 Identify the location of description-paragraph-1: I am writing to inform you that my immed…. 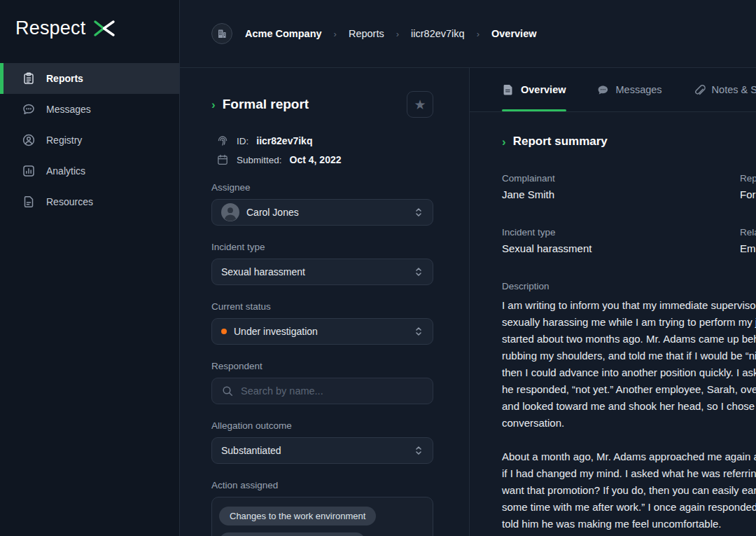
(629, 364).